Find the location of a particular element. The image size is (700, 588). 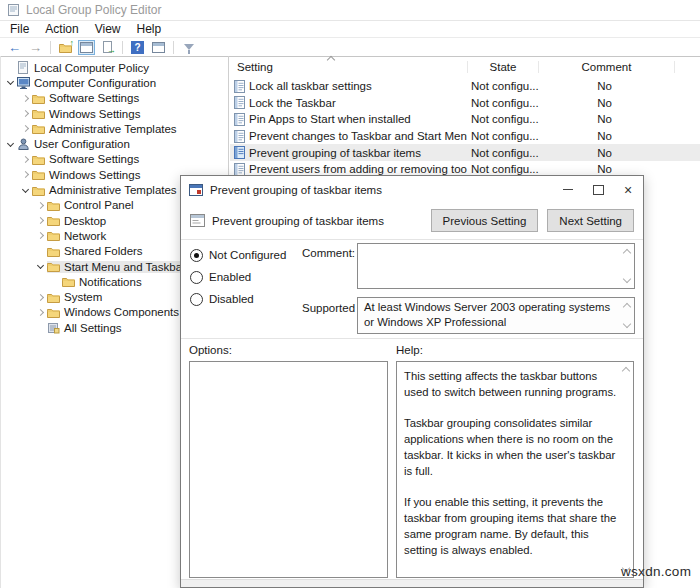

minimize-button is located at coordinates (568, 190).